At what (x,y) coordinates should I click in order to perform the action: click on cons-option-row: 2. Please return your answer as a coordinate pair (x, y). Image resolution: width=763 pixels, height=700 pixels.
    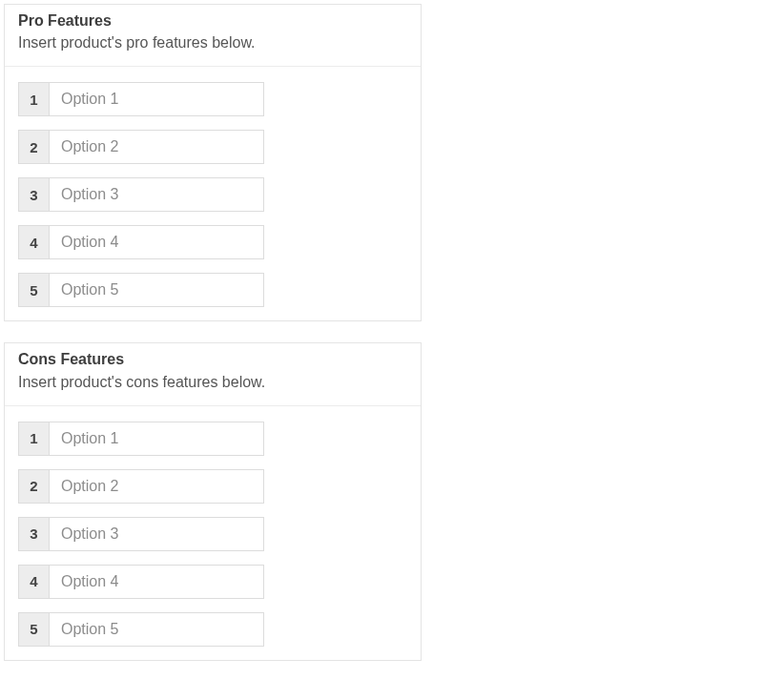
    Looking at the image, I should click on (132, 486).